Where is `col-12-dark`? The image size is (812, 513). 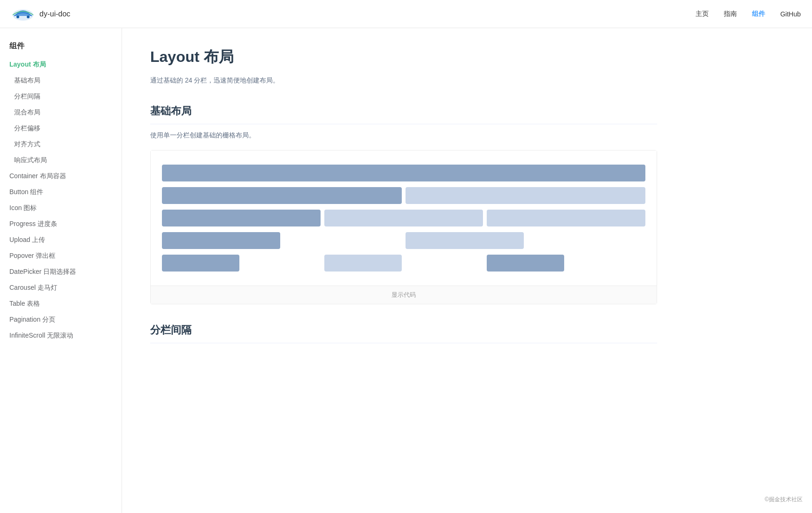
col-12-dark is located at coordinates (282, 196).